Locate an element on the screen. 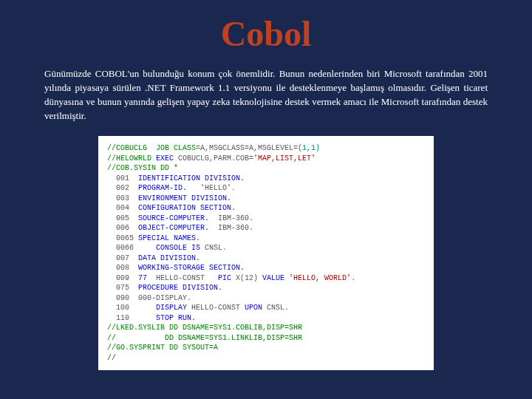 Image resolution: width=532 pixels, height=399 pixels. body-paragraph: Günümüzde COBOL'un bulunduğu konum çok ö… is located at coordinates (266, 95).